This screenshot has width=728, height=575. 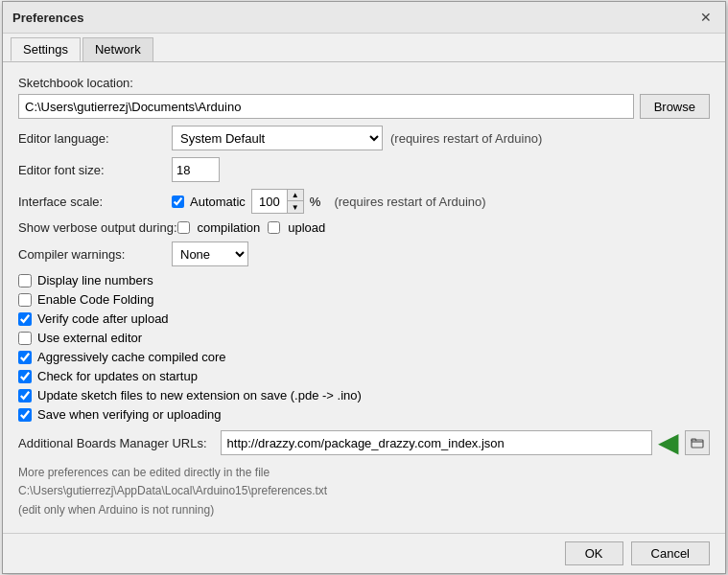 What do you see at coordinates (218, 201) in the screenshot?
I see `interface-scale-auto-label: Automatic` at bounding box center [218, 201].